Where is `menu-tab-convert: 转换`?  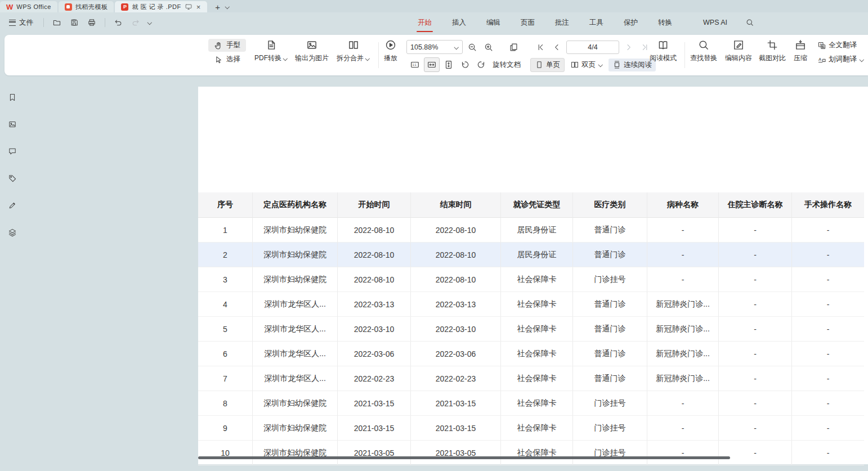 menu-tab-convert: 转换 is located at coordinates (665, 23).